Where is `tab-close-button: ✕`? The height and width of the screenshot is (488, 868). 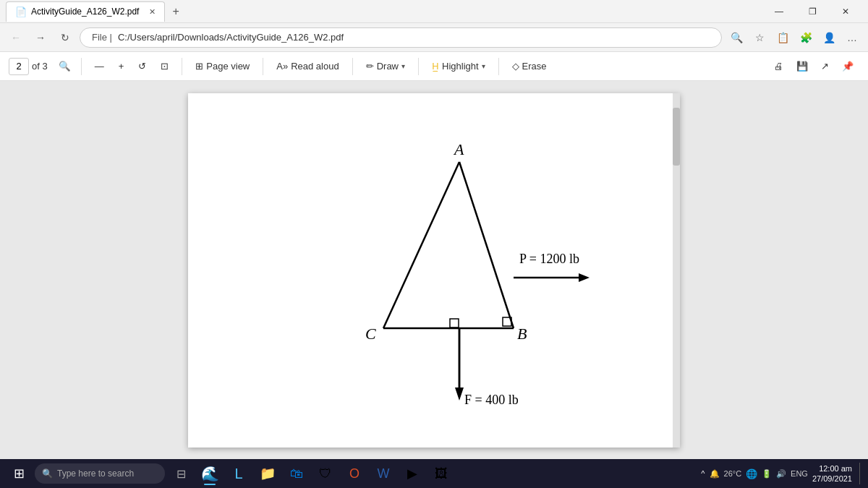
tab-close-button: ✕ is located at coordinates (152, 12).